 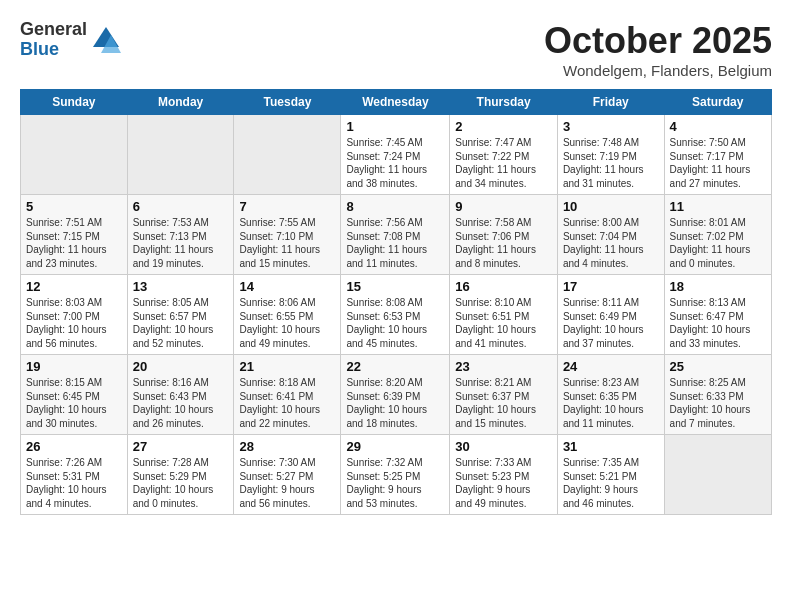 I want to click on day-cell-1: 1Sunrise: 7:45 AM Sunset: 7:24 PM Daylig…, so click(x=396, y=155).